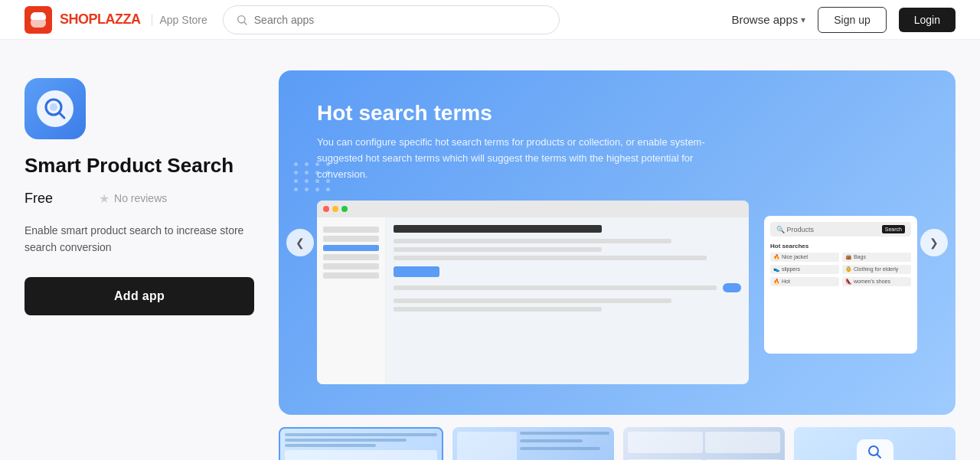  I want to click on app-description: Enable smart product search to increase …, so click(139, 239).